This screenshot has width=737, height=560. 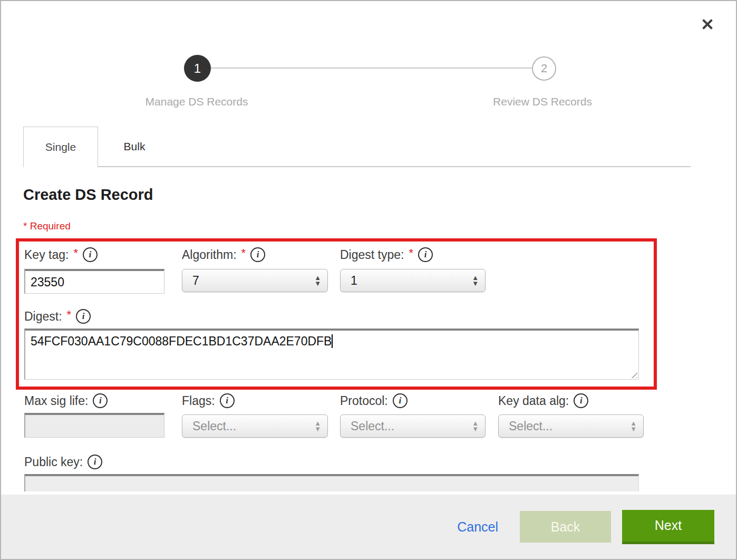 I want to click on digest-type-label-text: Digest type:, so click(x=372, y=255).